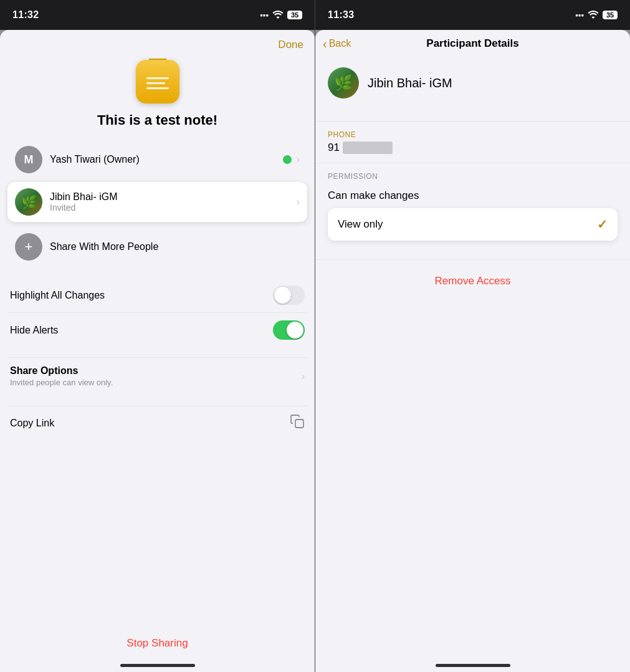 This screenshot has width=630, height=672. What do you see at coordinates (289, 295) in the screenshot?
I see `highlight-changes-toggle` at bounding box center [289, 295].